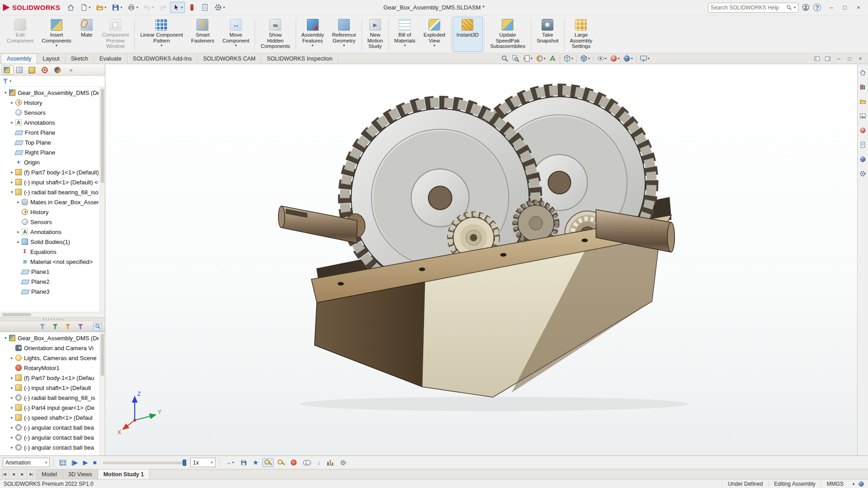 This screenshot has width=868, height=488. What do you see at coordinates (148, 7) in the screenshot?
I see `undo-button: ▾` at bounding box center [148, 7].